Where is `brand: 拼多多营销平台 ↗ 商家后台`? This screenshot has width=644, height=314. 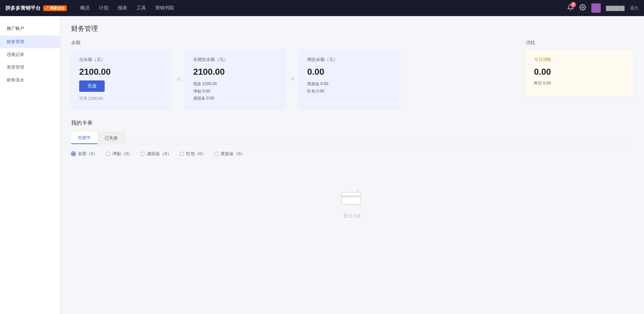 brand: 拼多多营销平台 ↗ 商家后台 is located at coordinates (36, 8).